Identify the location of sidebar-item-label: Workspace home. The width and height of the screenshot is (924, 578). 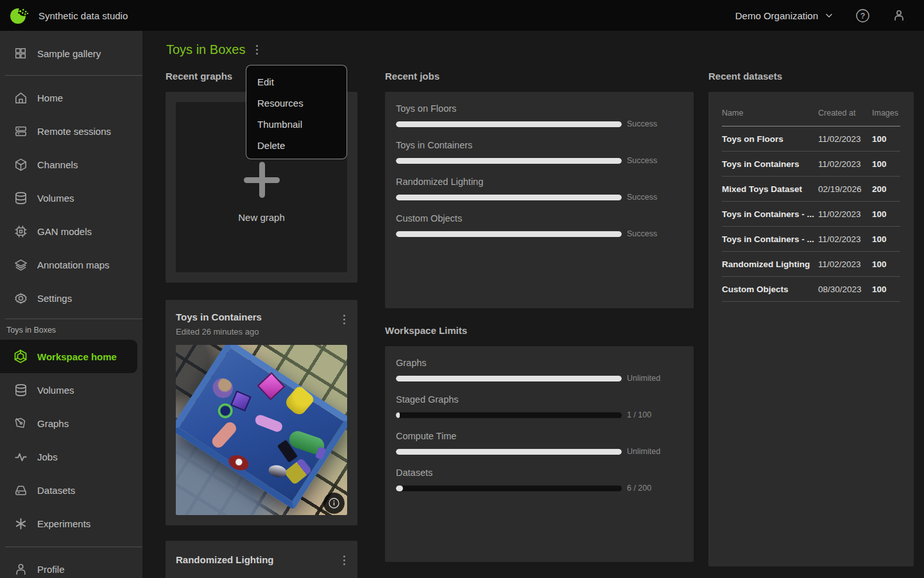
(77, 357).